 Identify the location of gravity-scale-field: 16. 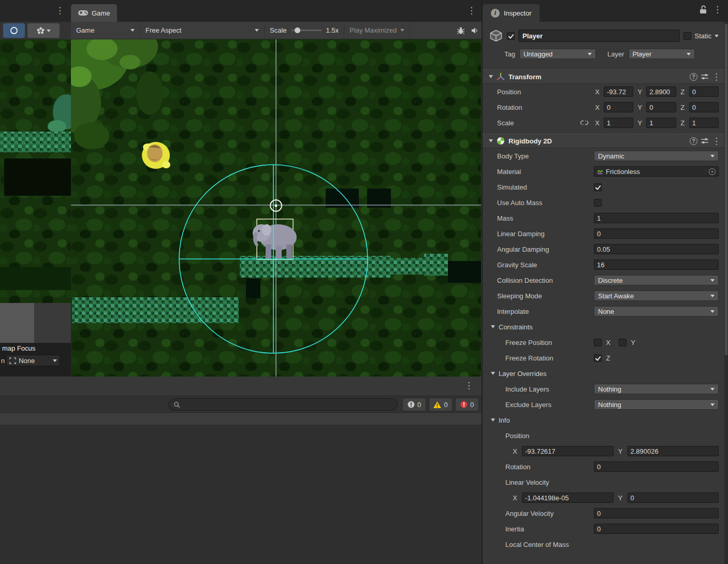
(657, 265).